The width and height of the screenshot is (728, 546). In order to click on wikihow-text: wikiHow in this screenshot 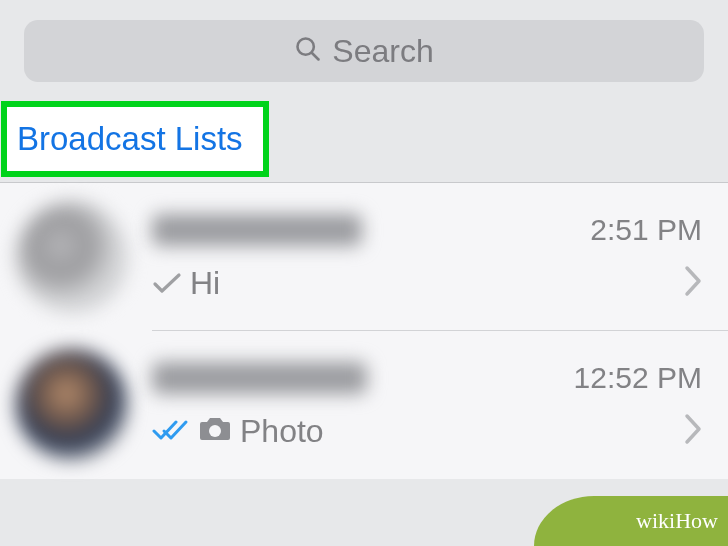, I will do `click(682, 521)`.